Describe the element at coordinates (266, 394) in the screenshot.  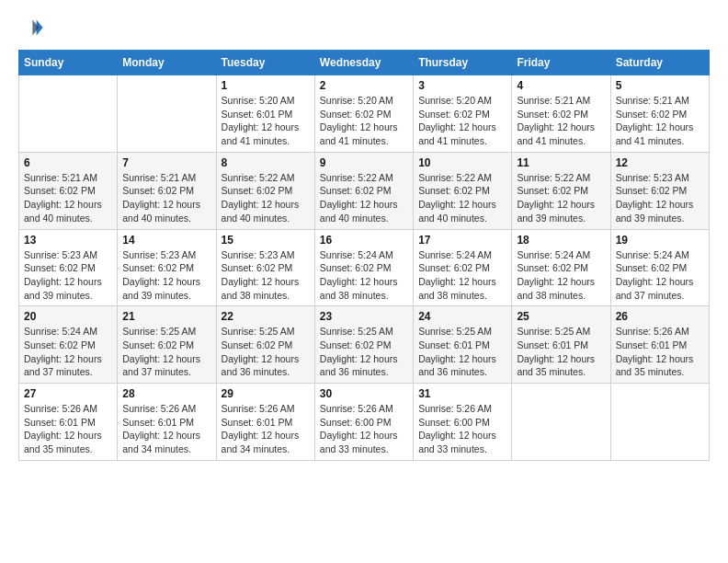
I see `day-number: 29` at that location.